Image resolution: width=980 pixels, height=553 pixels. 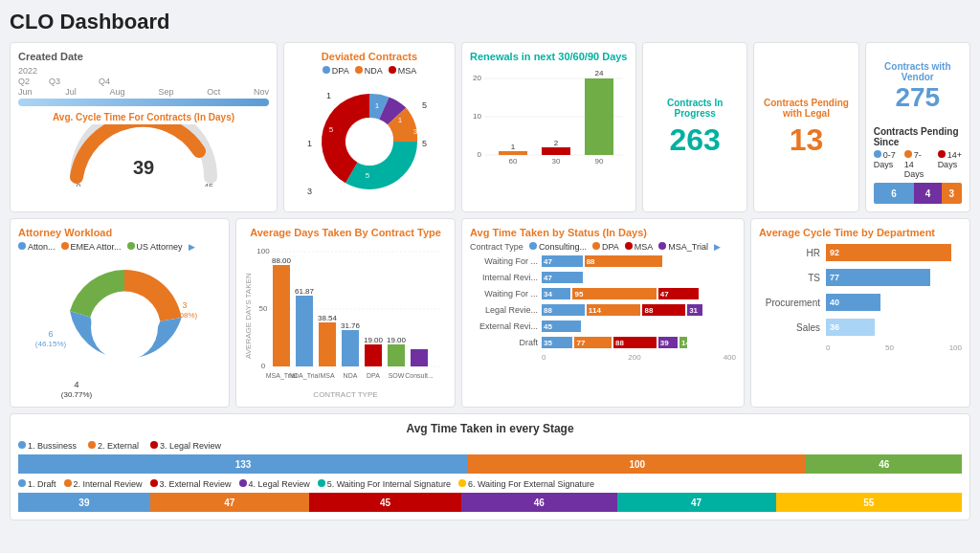 I want to click on svg-text: 38.54, so click(x=327, y=318).